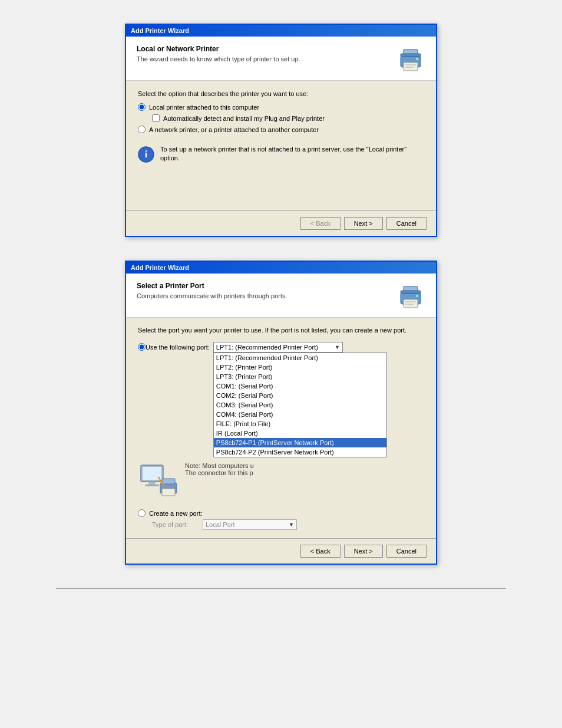  I want to click on dialog1-footer: < Back Next > Cancel, so click(281, 223).